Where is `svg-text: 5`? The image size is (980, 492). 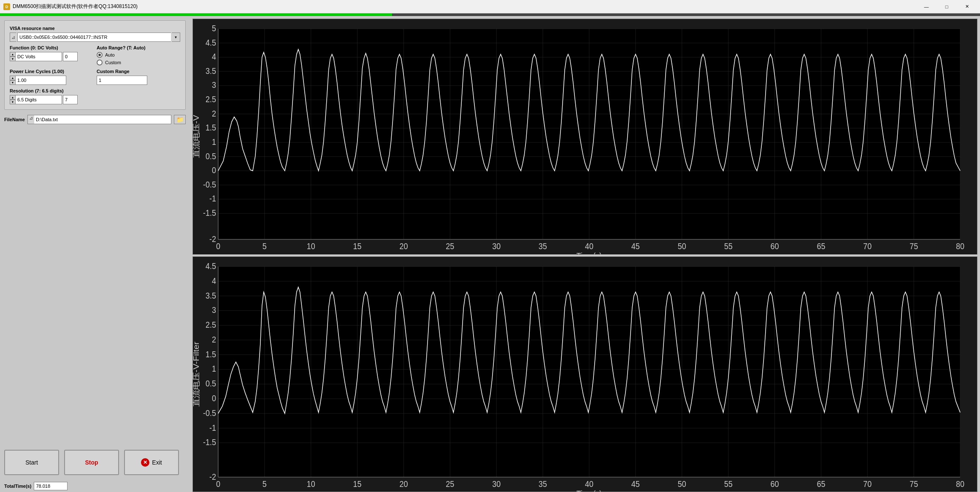 svg-text: 5 is located at coordinates (265, 246).